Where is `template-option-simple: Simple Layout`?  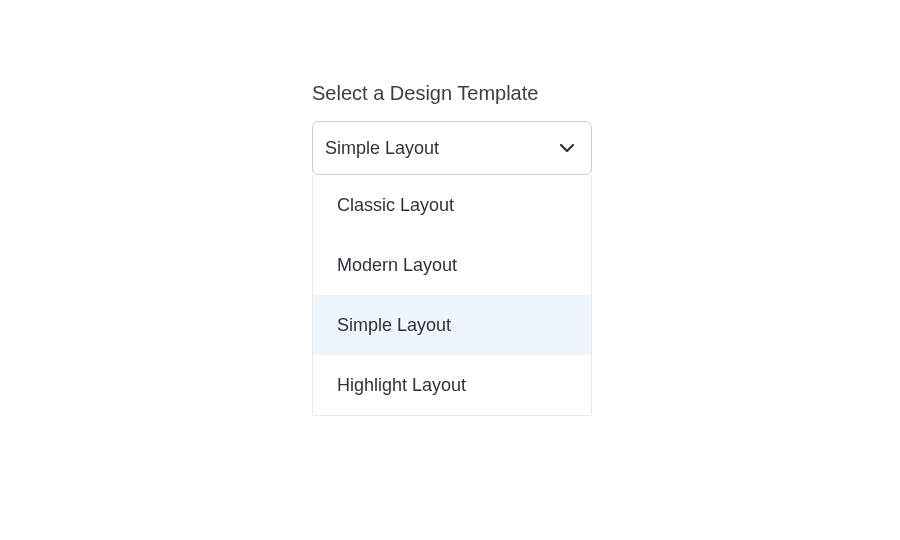 template-option-simple: Simple Layout is located at coordinates (452, 325).